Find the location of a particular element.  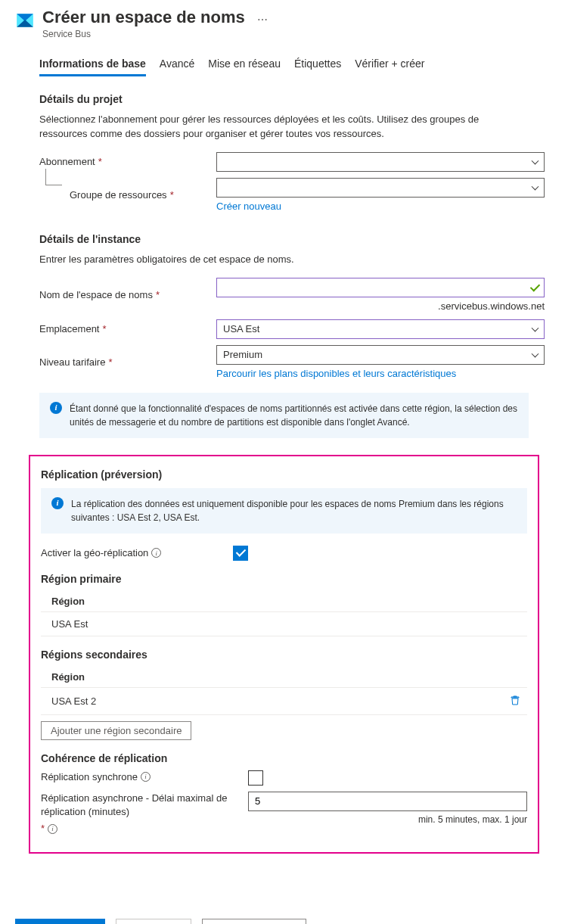

location-select: USA Est is located at coordinates (380, 329).